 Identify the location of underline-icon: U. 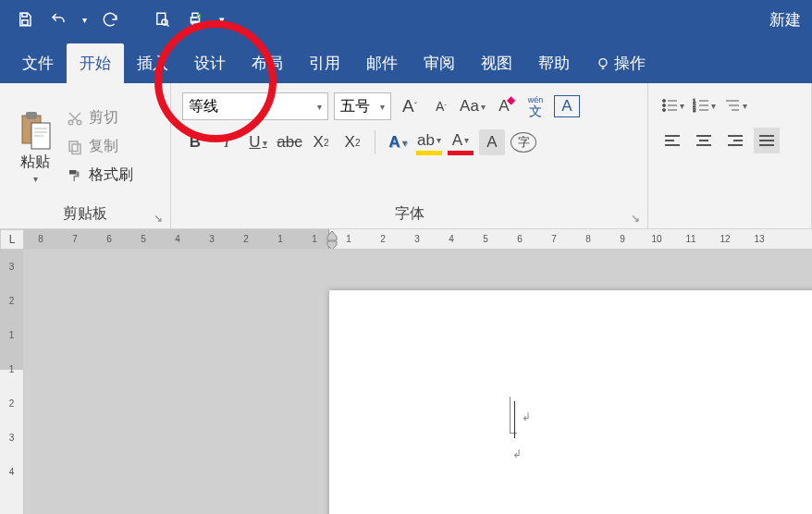
(258, 142).